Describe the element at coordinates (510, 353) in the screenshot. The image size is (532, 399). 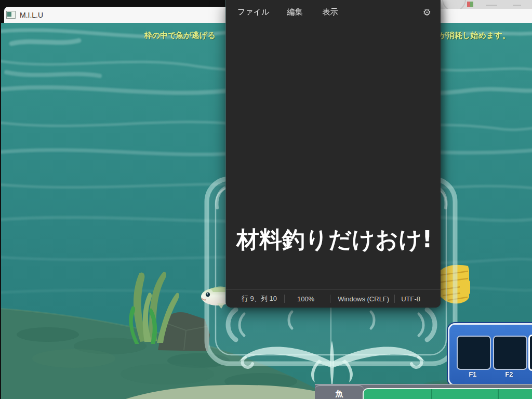
I see `hotkey-slot-f2` at that location.